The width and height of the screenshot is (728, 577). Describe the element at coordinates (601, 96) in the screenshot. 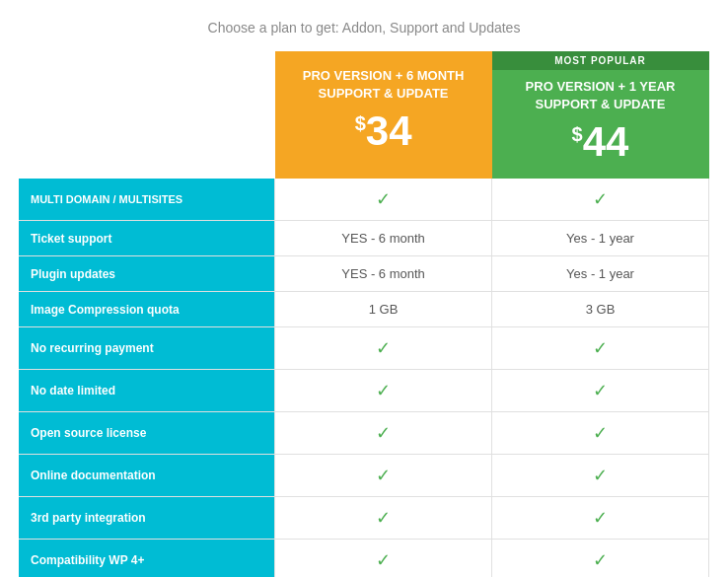

I see `plan-green-title: PRO VERSION + 1 YEAR SUPPORT & UPDATE` at that location.